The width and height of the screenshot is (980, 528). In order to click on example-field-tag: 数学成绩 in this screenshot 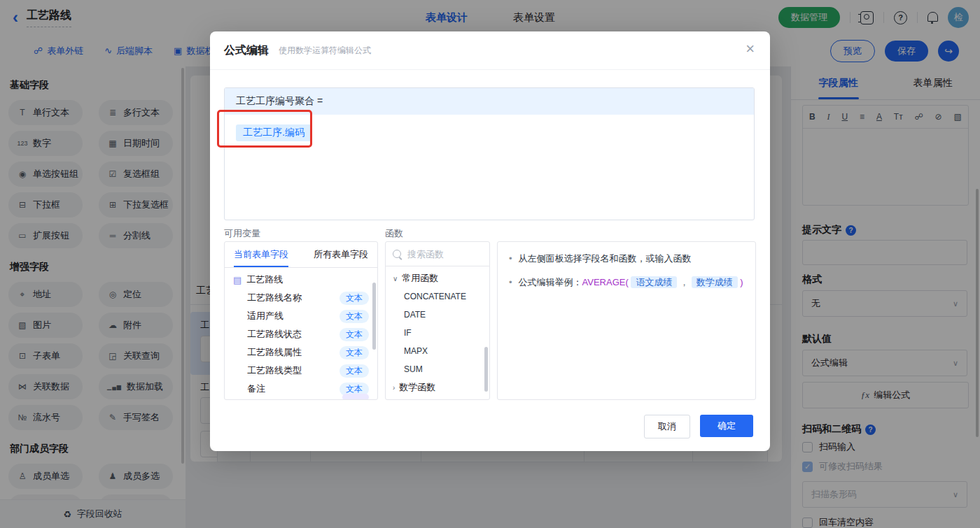, I will do `click(715, 283)`.